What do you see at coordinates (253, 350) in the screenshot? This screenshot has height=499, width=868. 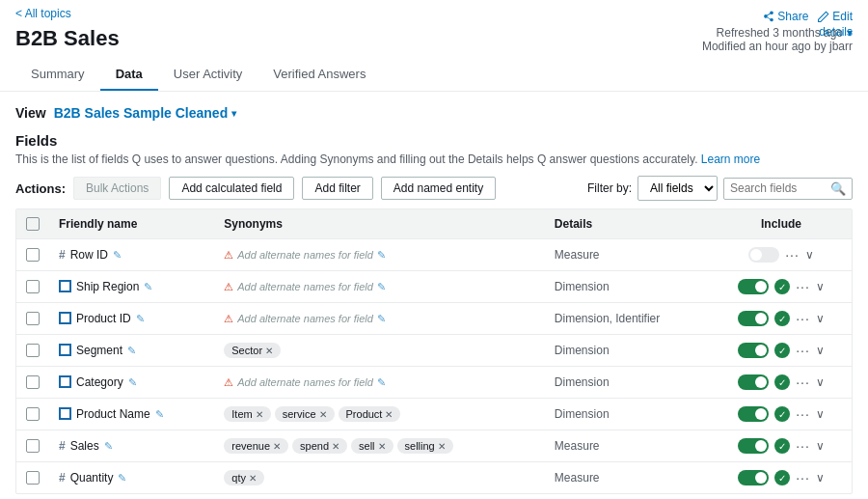 I see `synonym-tag: Sector✕` at bounding box center [253, 350].